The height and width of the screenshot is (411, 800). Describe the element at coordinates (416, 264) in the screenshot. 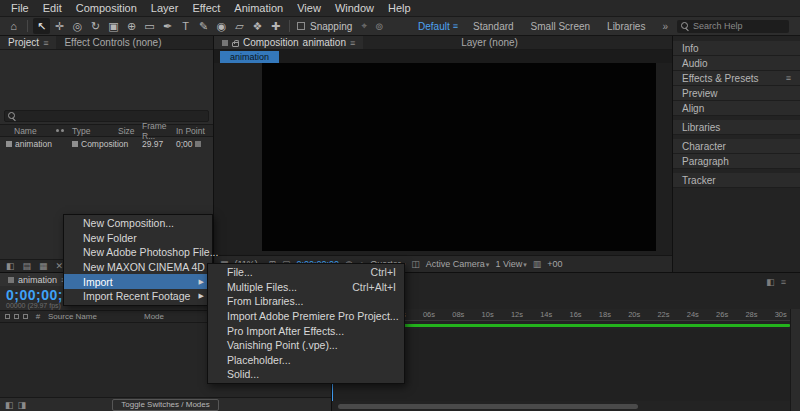

I see `pixel-aspect-icon: ◫` at that location.